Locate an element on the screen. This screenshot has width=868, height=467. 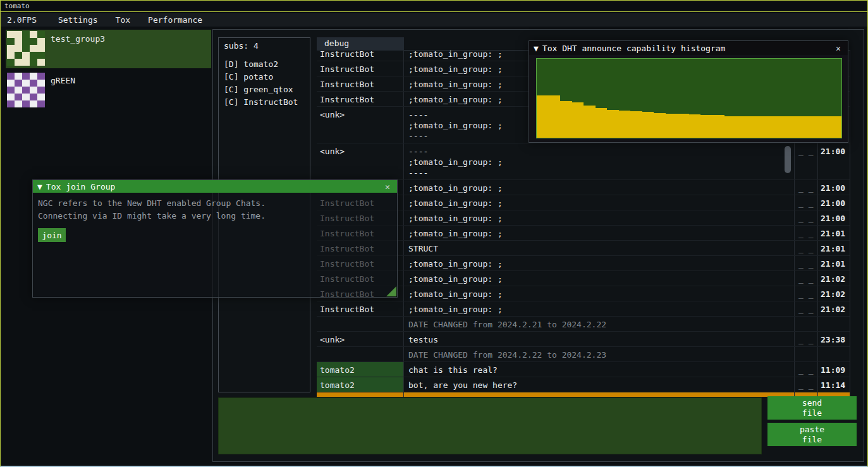
join-button: join is located at coordinates (52, 235).